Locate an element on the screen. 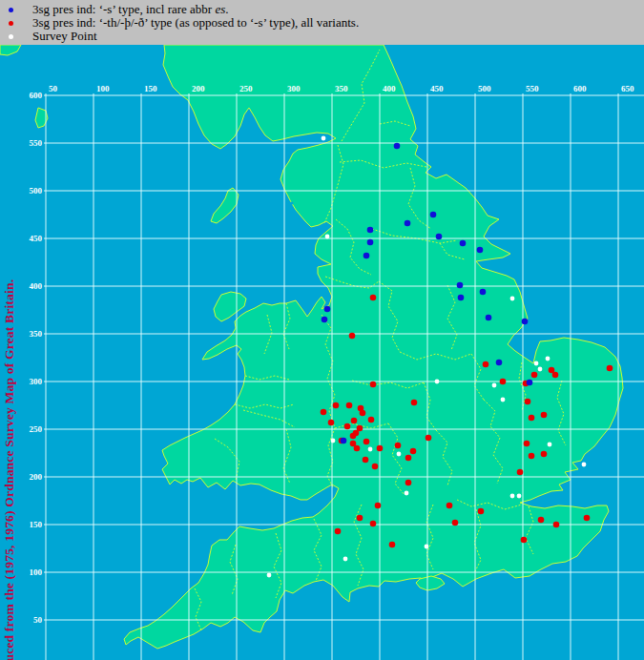 This screenshot has height=660, width=644. axis-label-left: 500 is located at coordinates (36, 191).